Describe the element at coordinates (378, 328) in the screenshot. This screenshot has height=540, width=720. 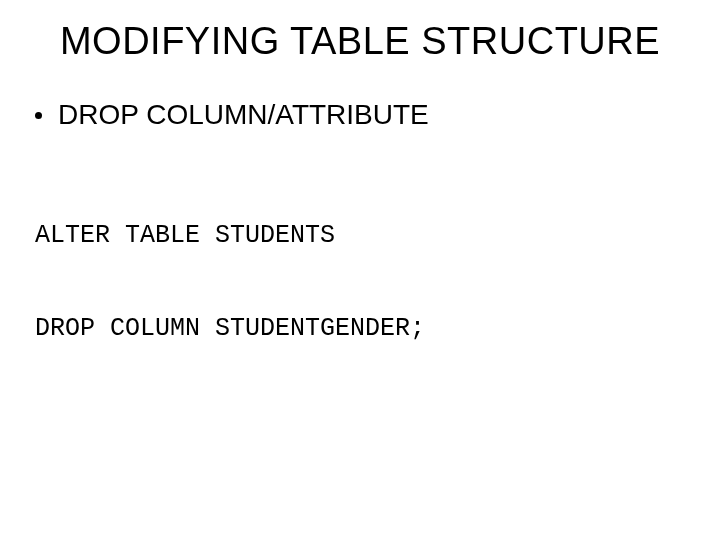
I see `code-line-2: DROP COLUMN STUDENTGENDER;` at that location.